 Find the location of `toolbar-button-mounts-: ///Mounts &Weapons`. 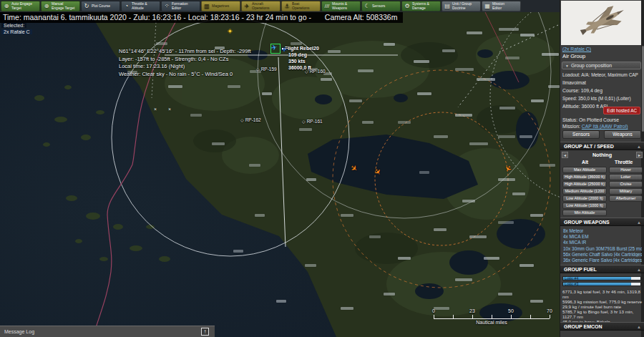

toolbar-button-mounts-: ///Mounts &Weapons is located at coordinates (341, 6).